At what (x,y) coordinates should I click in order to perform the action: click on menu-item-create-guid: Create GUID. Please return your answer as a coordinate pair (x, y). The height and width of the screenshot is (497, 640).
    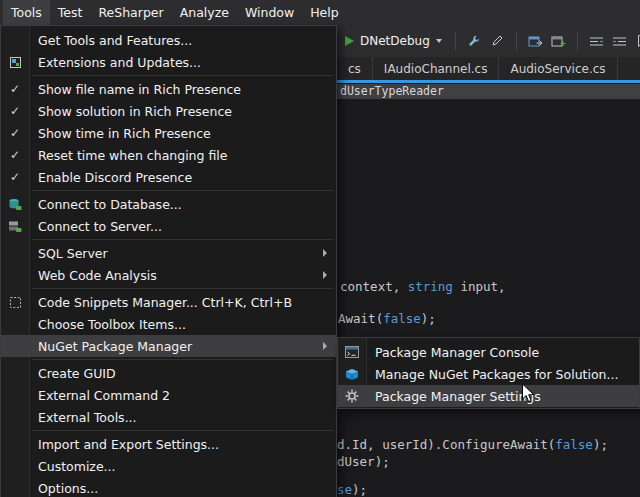
    Looking at the image, I should click on (168, 373).